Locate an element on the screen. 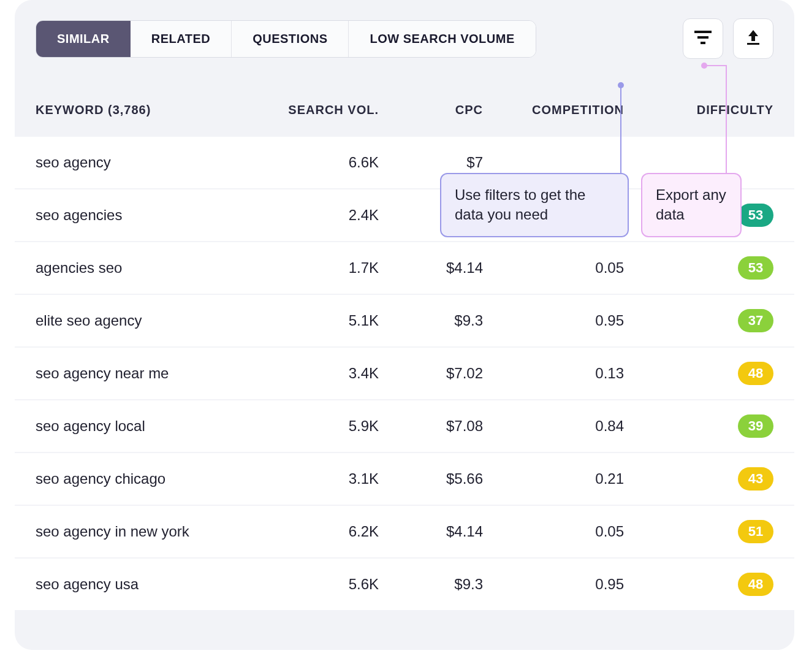 The width and height of the screenshot is (809, 672). difficulty-pill: 51 is located at coordinates (756, 532).